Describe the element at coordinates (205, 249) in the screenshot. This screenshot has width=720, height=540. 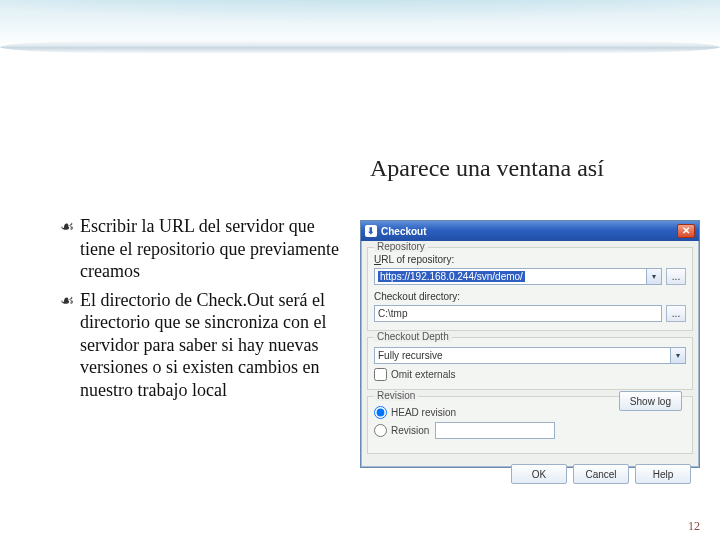
I see `bullet-item: Escribir la URL del servidor que tiene e…` at that location.